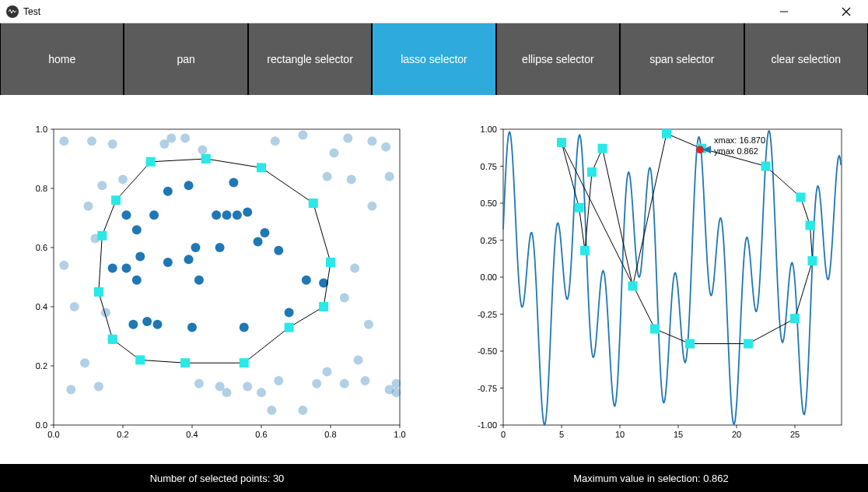 Image resolution: width=868 pixels, height=492 pixels. What do you see at coordinates (815, 12) in the screenshot?
I see `maximize-button` at bounding box center [815, 12].